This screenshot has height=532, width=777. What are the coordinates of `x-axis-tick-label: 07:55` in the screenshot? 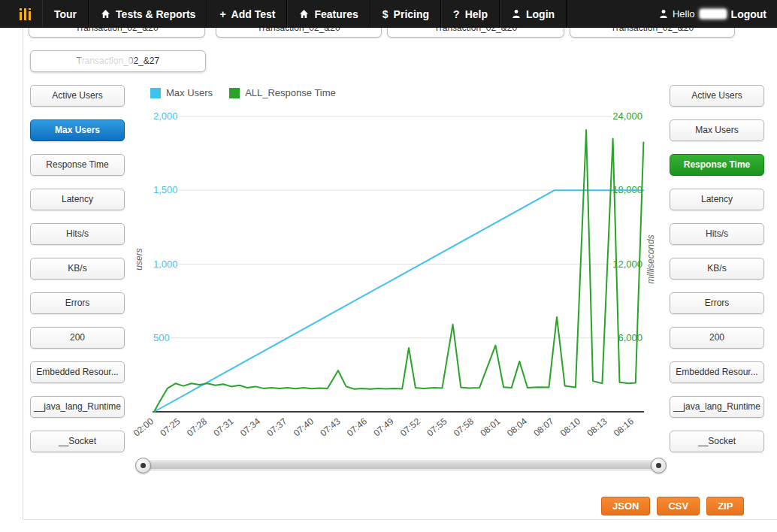 It's located at (437, 427).